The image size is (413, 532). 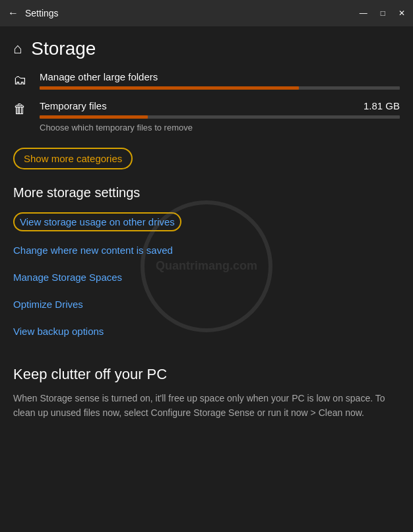 I want to click on folder-icon: 🗂, so click(x=22, y=80).